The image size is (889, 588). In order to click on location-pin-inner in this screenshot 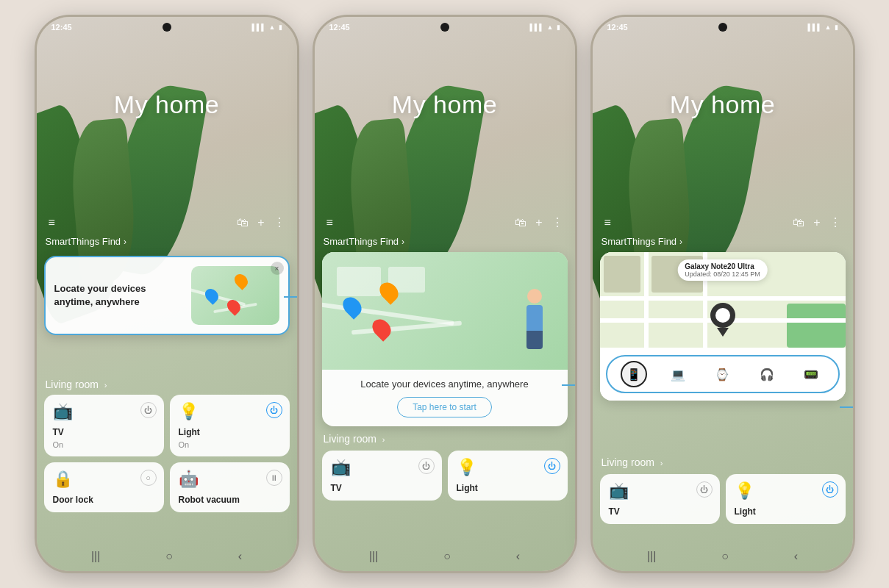, I will do `click(723, 315)`.